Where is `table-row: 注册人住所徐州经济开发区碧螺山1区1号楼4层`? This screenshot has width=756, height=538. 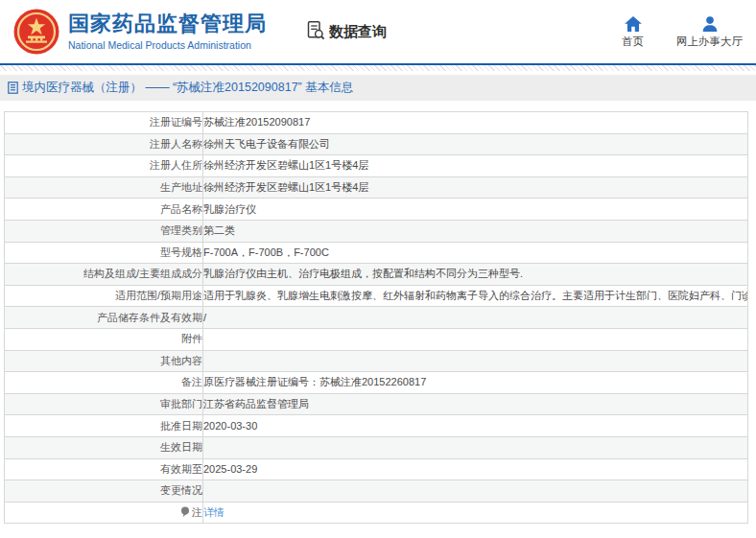 table-row: 注册人住所徐州经济开发区碧螺山1区1号楼4层 is located at coordinates (376, 167).